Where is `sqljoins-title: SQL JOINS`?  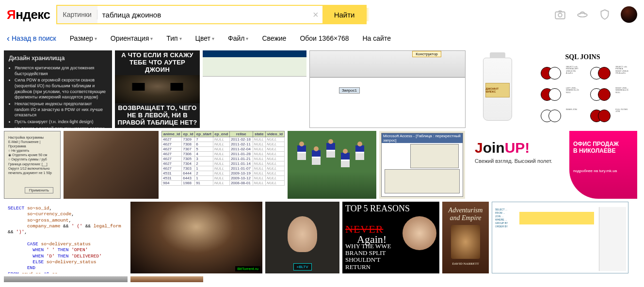 sqljoins-title: SQL JOINS is located at coordinates (583, 57).